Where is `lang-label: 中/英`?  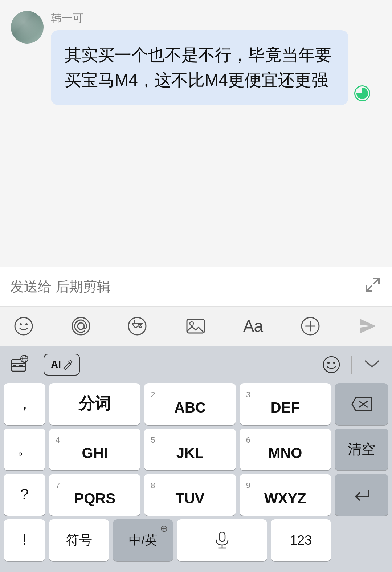 lang-label: 中/英 is located at coordinates (143, 540).